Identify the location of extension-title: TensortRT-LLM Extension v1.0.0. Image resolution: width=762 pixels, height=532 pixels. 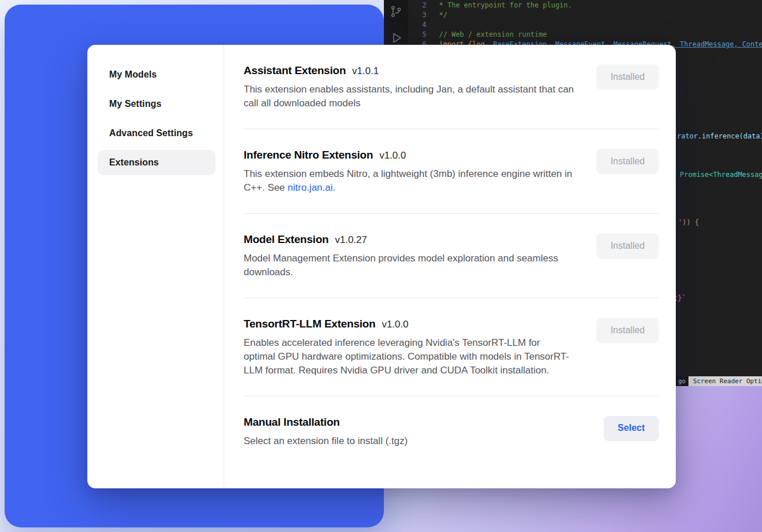
(409, 324).